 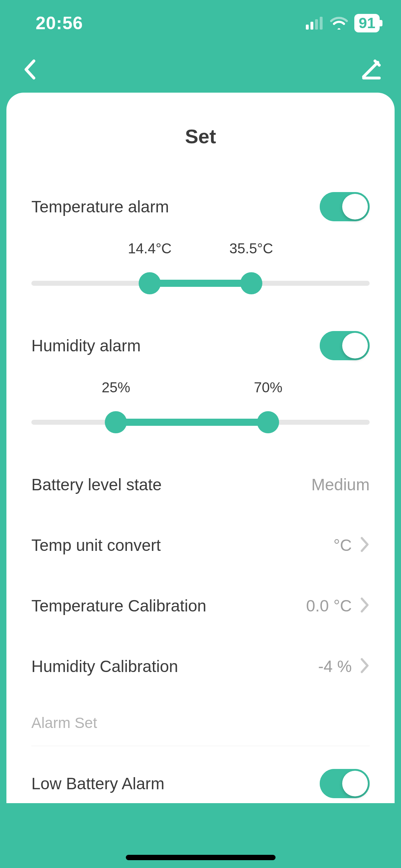 What do you see at coordinates (97, 485) in the screenshot?
I see `battery-level-label: Battery level state` at bounding box center [97, 485].